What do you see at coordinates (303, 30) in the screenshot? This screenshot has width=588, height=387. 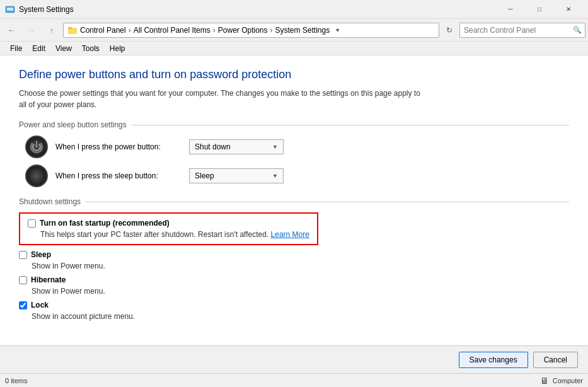 I see `address-part-system: System Settings` at bounding box center [303, 30].